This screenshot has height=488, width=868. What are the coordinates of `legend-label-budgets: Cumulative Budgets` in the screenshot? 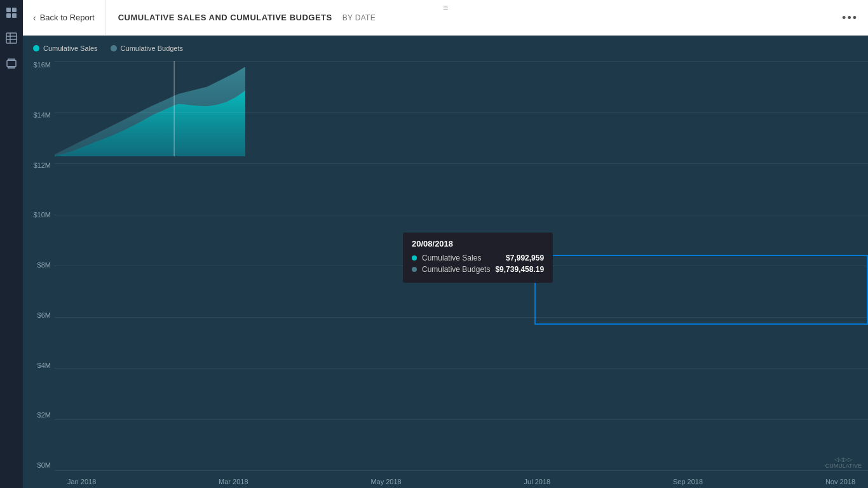 It's located at (152, 48).